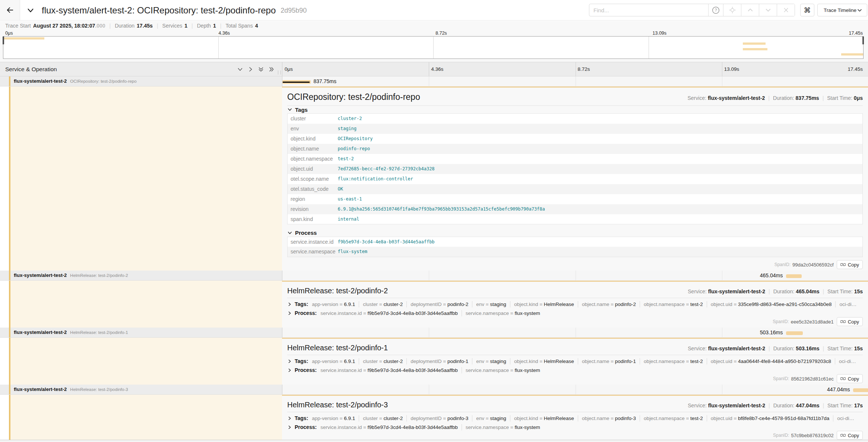  Describe the element at coordinates (390, 427) in the screenshot. I see `summary-item: service.instance.id = f9b5e97d-3cd4-4e8a…` at that location.